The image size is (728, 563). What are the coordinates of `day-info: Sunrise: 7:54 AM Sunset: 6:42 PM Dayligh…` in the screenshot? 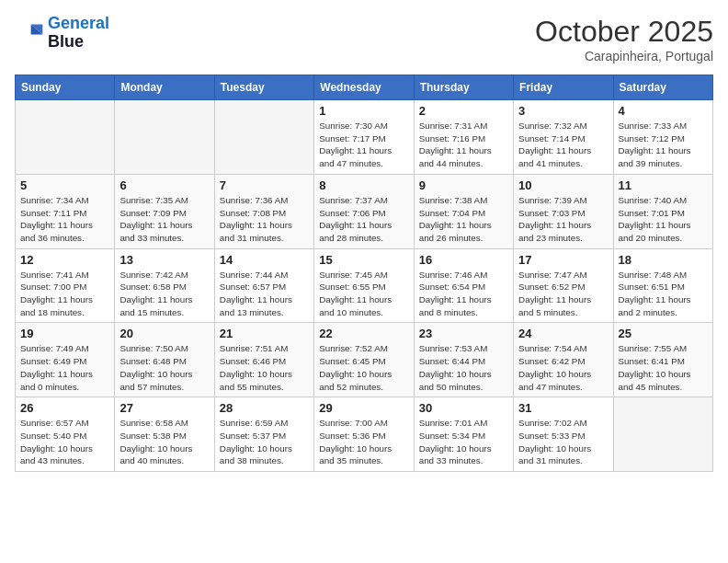 It's located at (563, 368).